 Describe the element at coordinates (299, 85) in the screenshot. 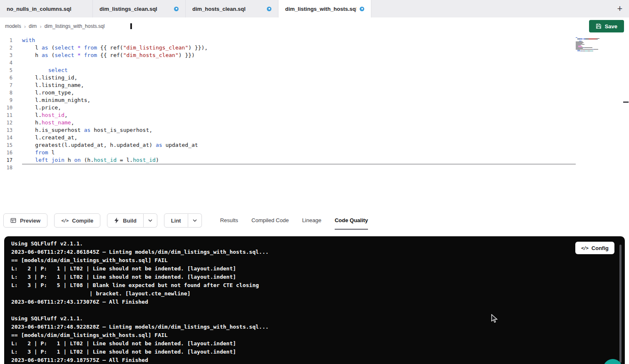

I see `code-line: l.listing_name,` at that location.